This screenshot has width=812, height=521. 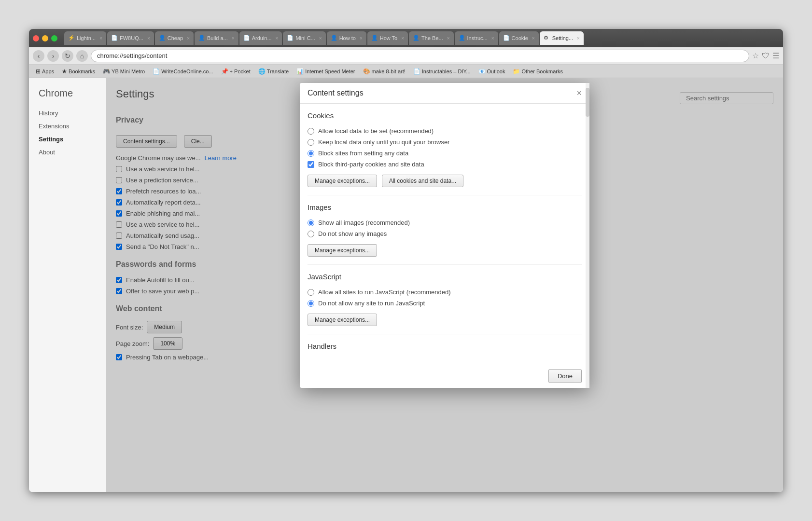 I want to click on browser-tab: 👤Build a...×, so click(x=216, y=38).